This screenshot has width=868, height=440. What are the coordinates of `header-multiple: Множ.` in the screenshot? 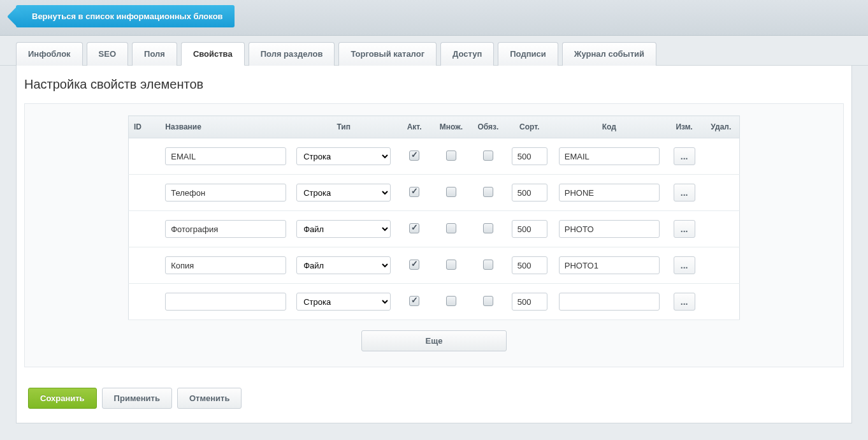 It's located at (451, 128).